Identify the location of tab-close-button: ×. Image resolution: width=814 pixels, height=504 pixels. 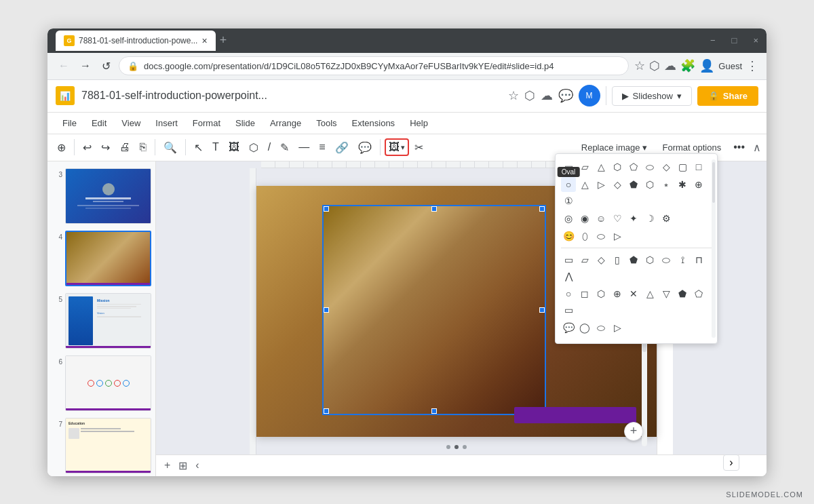
(204, 41).